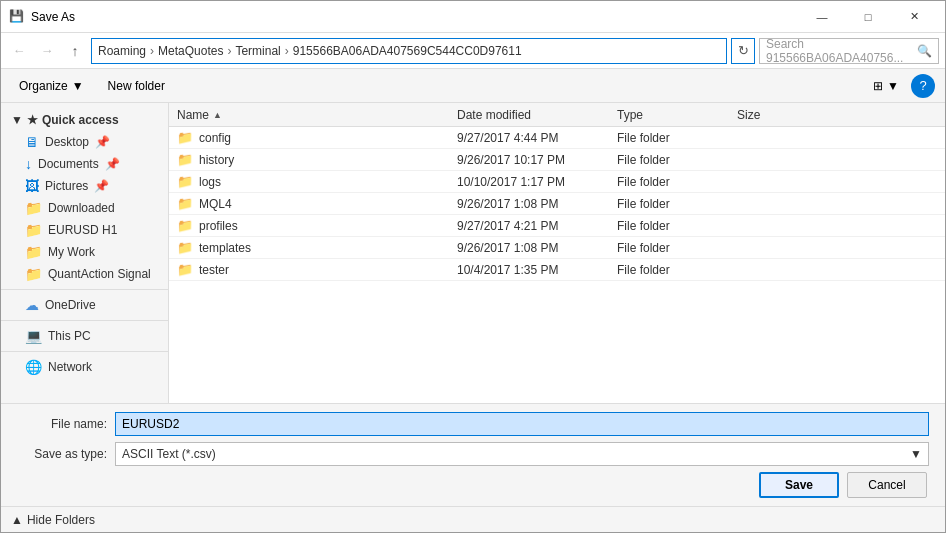  What do you see at coordinates (557, 182) in the screenshot?
I see `table-row: 📁 logs 10/10/2017 1:17 PM File folder` at bounding box center [557, 182].